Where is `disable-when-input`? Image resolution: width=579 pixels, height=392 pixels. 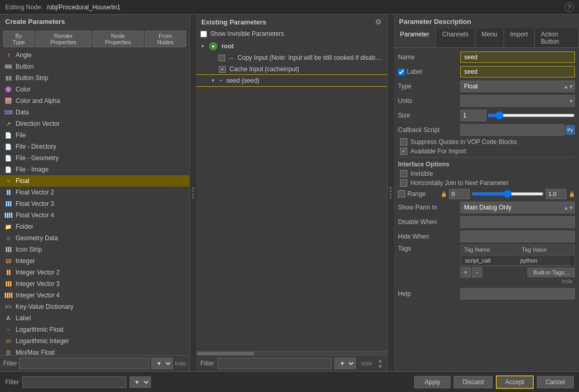 disable-when-input is located at coordinates (518, 222).